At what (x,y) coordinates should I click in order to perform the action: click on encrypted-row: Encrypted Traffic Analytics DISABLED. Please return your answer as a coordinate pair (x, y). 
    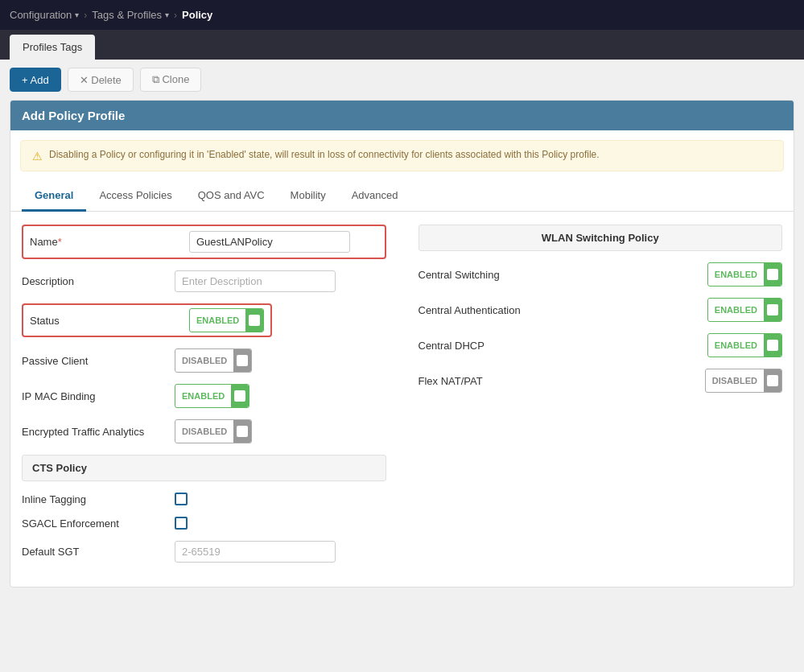
    Looking at the image, I should click on (204, 431).